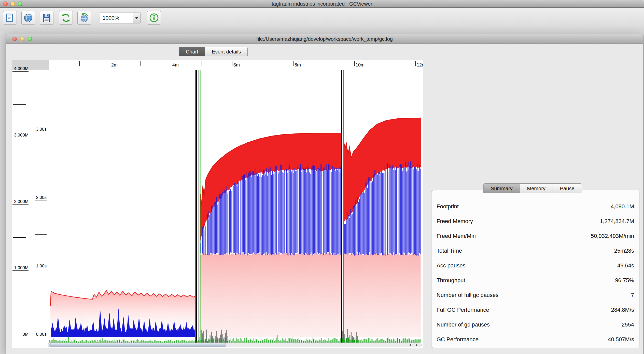 The width and height of the screenshot is (644, 354). I want to click on ruler-tick-label: 6m, so click(237, 65).